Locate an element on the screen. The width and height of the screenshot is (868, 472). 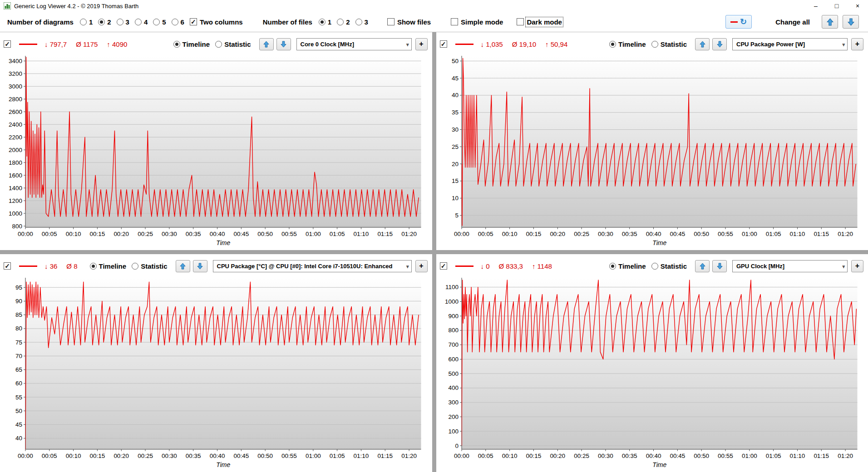
files-option-3: 3 is located at coordinates (362, 22).